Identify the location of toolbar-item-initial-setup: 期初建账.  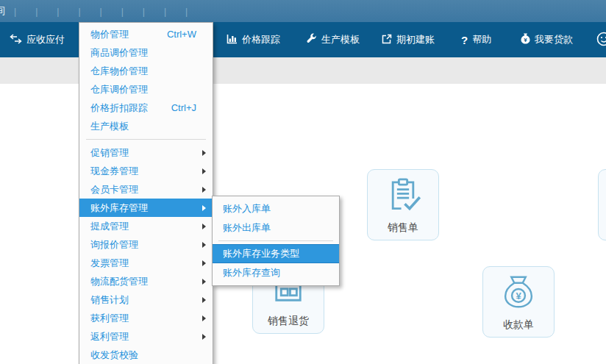
(408, 40).